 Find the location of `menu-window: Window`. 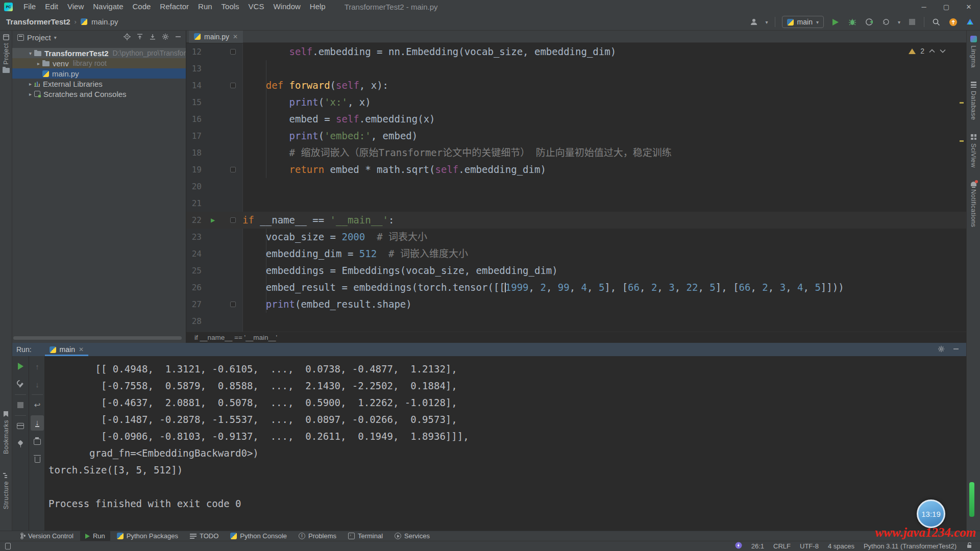

menu-window: Window is located at coordinates (287, 7).